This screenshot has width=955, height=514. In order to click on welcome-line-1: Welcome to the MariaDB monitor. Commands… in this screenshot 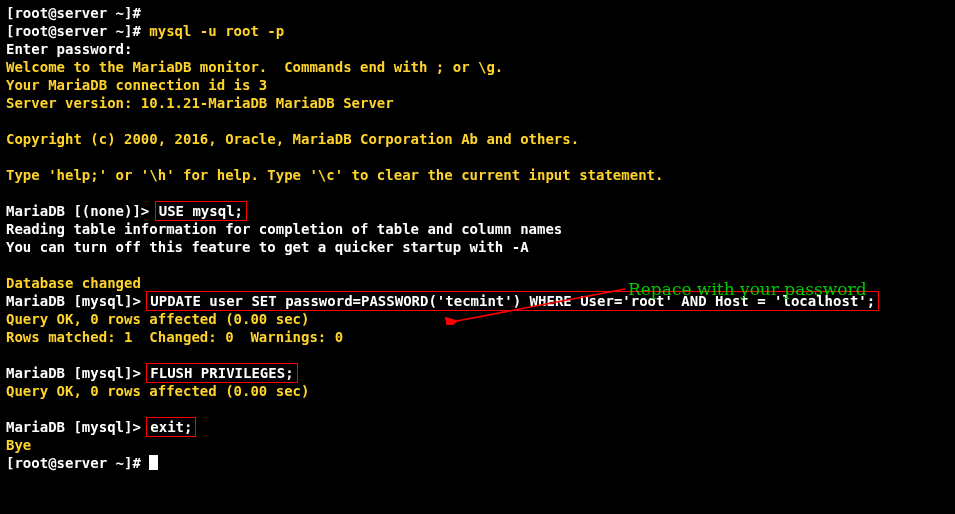, I will do `click(478, 67)`.